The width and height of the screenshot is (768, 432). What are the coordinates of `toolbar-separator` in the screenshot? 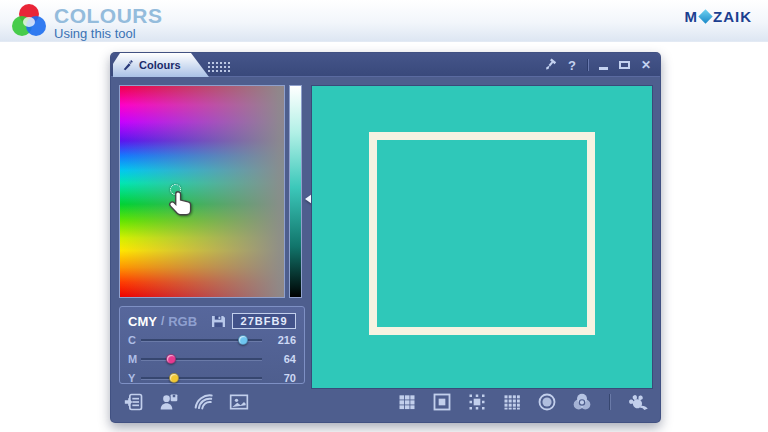 It's located at (610, 402).